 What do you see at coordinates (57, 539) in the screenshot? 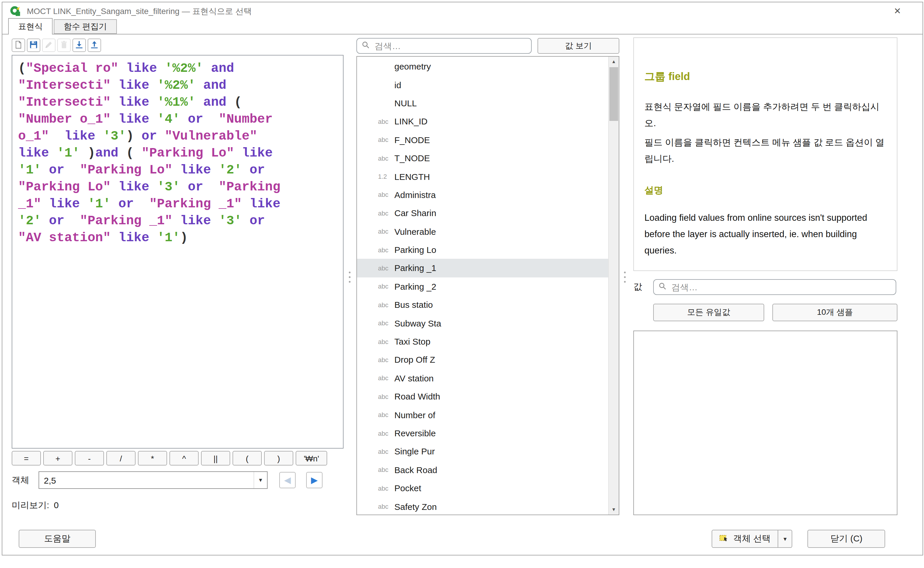
I see `help-button: 도움말` at bounding box center [57, 539].